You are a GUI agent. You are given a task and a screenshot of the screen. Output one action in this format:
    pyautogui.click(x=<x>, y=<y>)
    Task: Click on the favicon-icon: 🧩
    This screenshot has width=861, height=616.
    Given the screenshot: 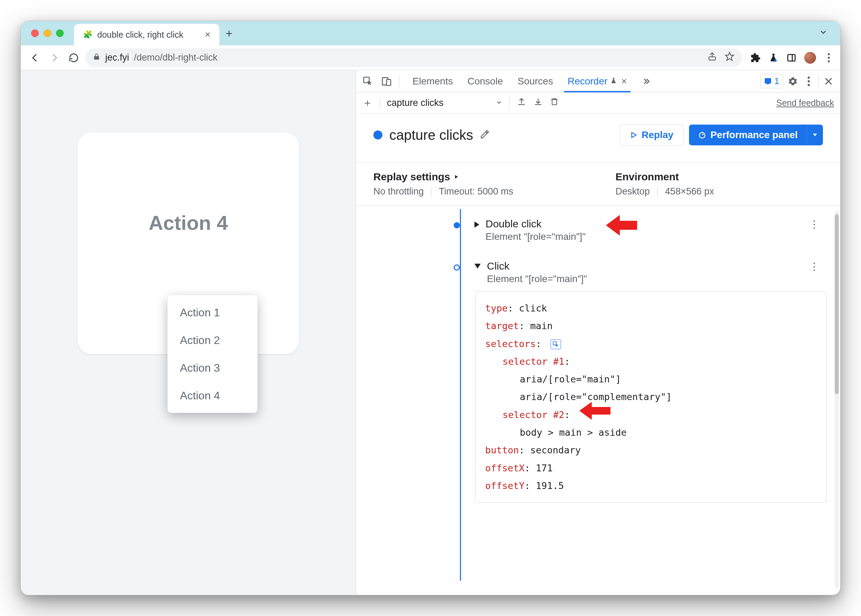 What is the action you would take?
    pyautogui.click(x=88, y=35)
    